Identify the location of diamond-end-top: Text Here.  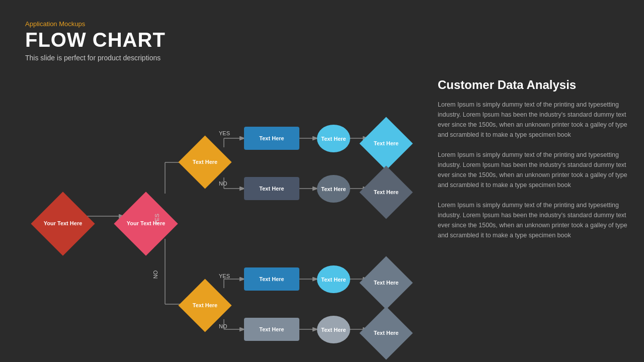
(386, 144).